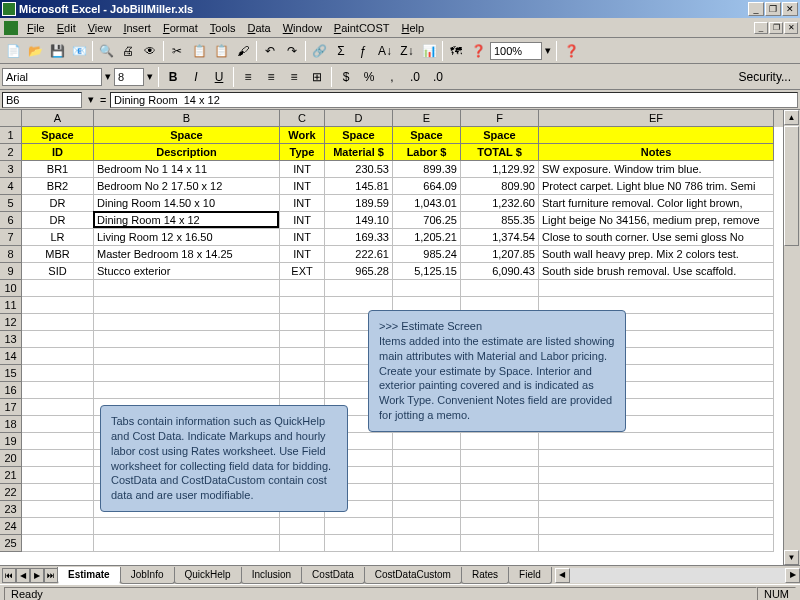 Image resolution: width=800 pixels, height=600 pixels. I want to click on row-header-25: 25, so click(11, 544).